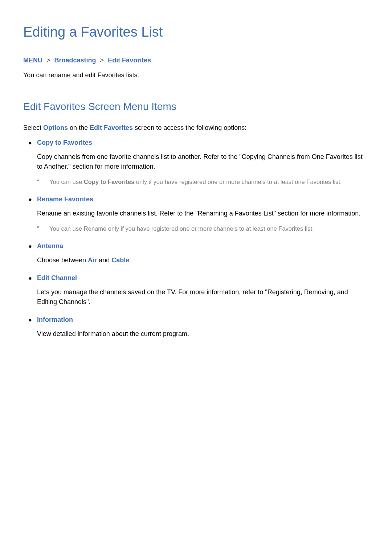 The height and width of the screenshot is (554, 392). Describe the element at coordinates (196, 253) in the screenshot. I see `list-item: ● Antenna Choose between Air and Cable.` at that location.